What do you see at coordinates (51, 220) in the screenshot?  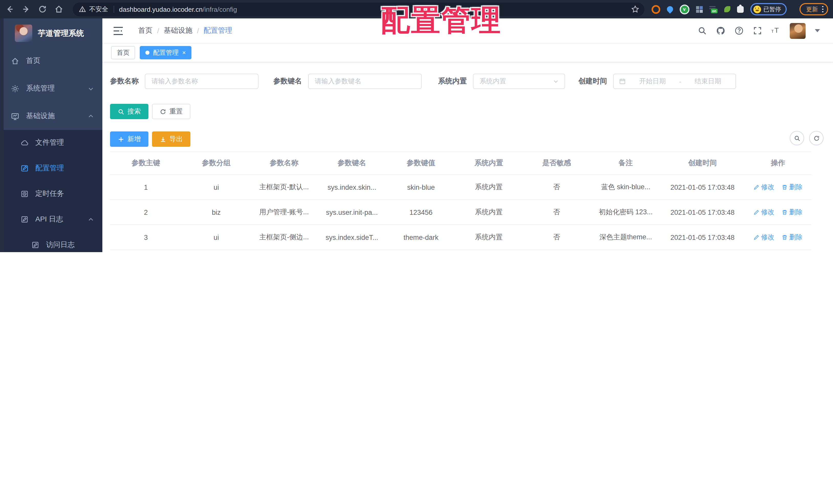 I see `sidebar-item-api-logs: API 日志` at bounding box center [51, 220].